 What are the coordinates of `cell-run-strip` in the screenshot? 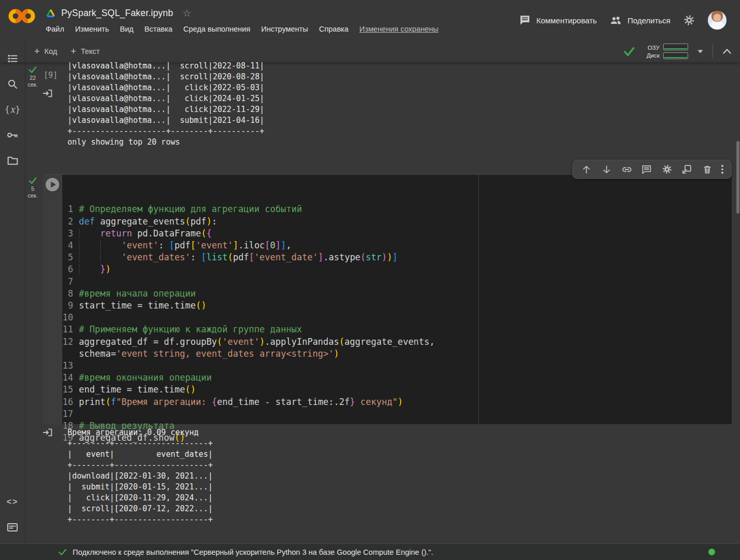 It's located at (53, 300).